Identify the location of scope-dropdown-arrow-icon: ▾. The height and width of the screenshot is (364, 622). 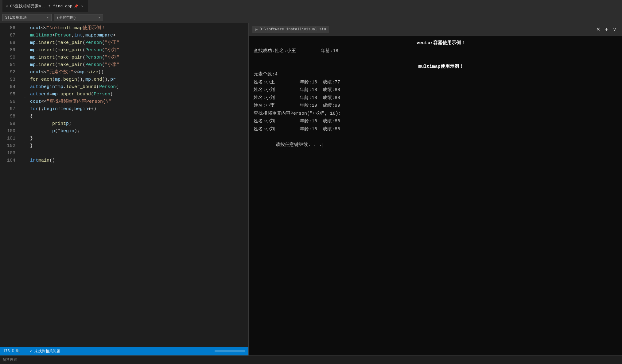
(99, 18).